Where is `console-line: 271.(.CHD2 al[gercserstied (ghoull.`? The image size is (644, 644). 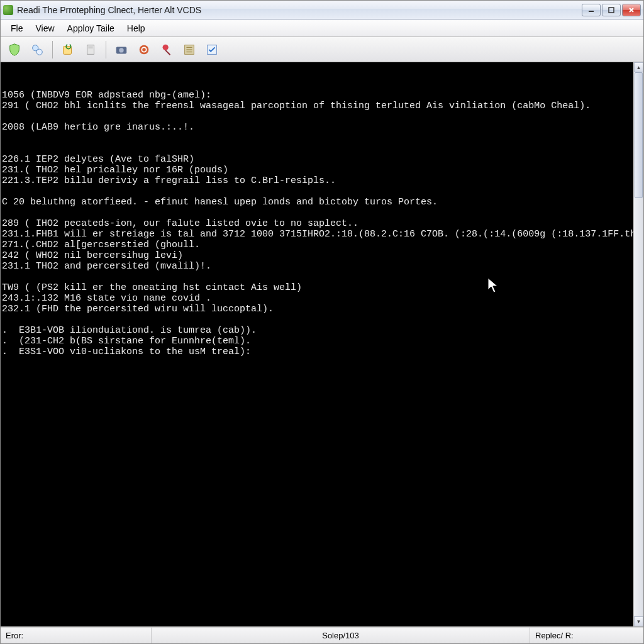 console-line: 271.(.CHD2 al[gercserstied (ghoull. is located at coordinates (317, 245).